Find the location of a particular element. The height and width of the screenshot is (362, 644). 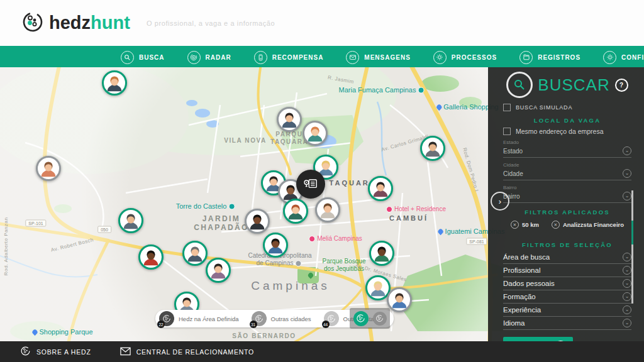

nav-item-registros: REGISTROS is located at coordinates (550, 58).